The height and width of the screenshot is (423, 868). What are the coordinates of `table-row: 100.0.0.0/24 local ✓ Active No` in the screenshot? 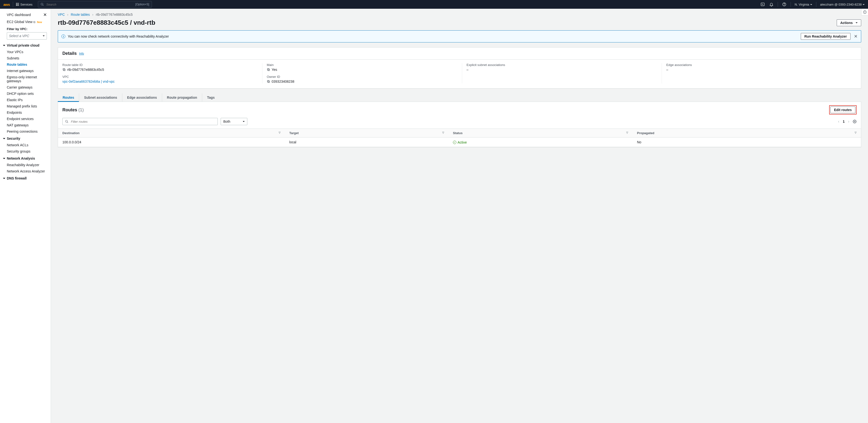 It's located at (460, 142).